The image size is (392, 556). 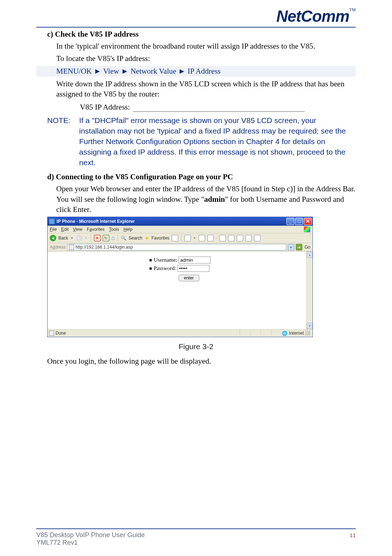 What do you see at coordinates (53, 229) in the screenshot?
I see `menu-file: File` at bounding box center [53, 229].